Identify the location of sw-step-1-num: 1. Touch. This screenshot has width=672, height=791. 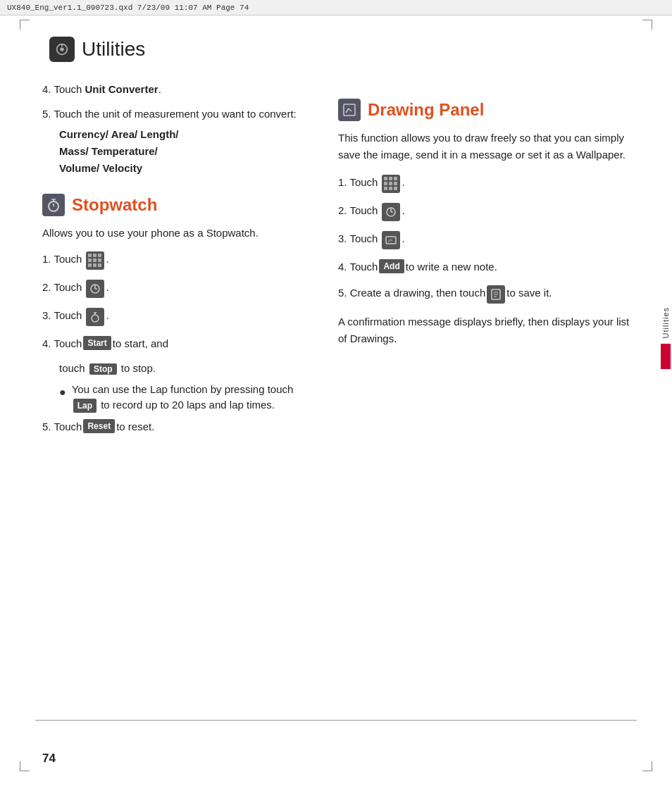
(62, 259).